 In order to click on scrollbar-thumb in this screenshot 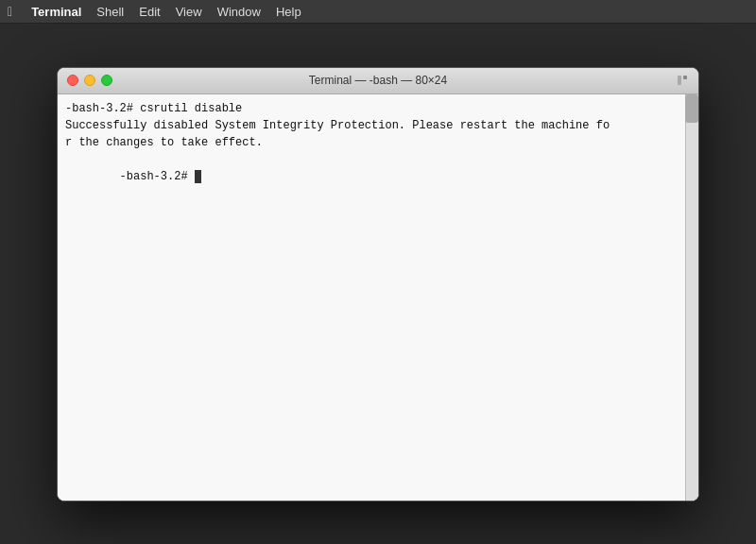, I will do `click(692, 109)`.